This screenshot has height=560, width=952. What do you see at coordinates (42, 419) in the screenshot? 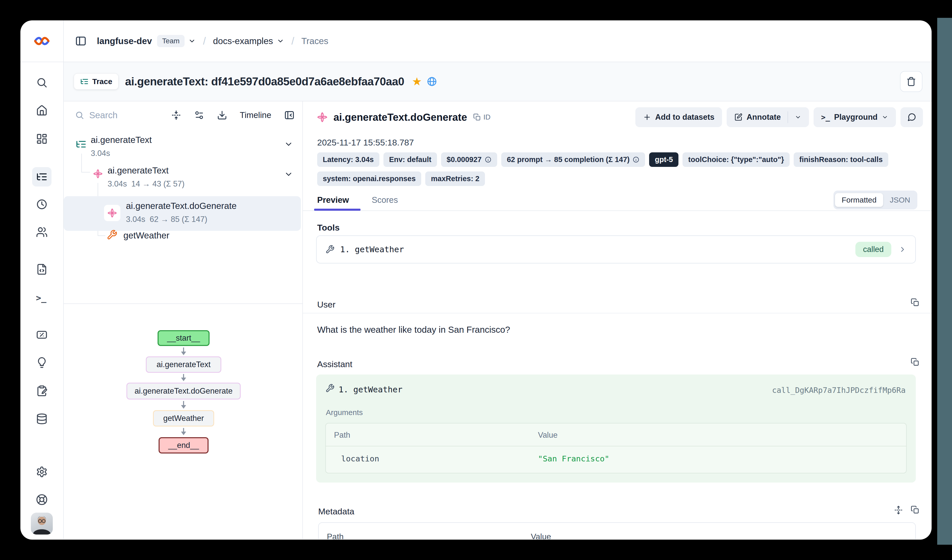
I see `datasets-database-icon` at bounding box center [42, 419].